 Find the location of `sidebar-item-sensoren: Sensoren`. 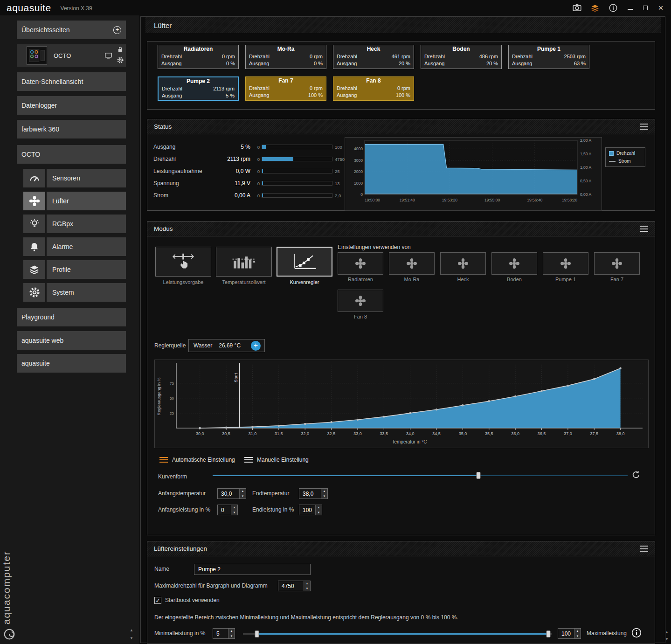

sidebar-item-sensoren: Sensoren is located at coordinates (86, 178).